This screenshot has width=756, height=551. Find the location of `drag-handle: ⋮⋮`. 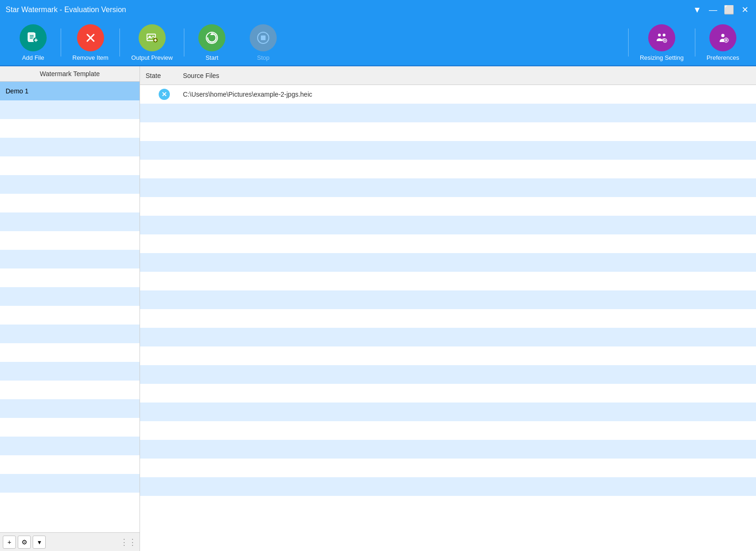

drag-handle: ⋮⋮ is located at coordinates (128, 542).